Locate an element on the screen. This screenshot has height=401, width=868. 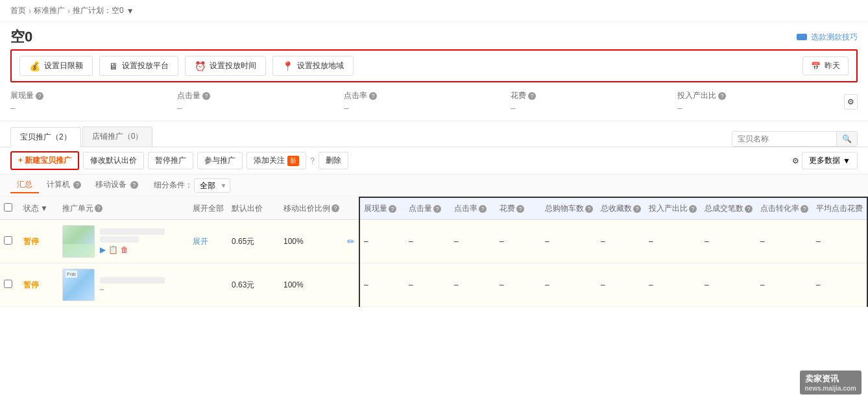
edit-icon-1: ✏ is located at coordinates (351, 241).